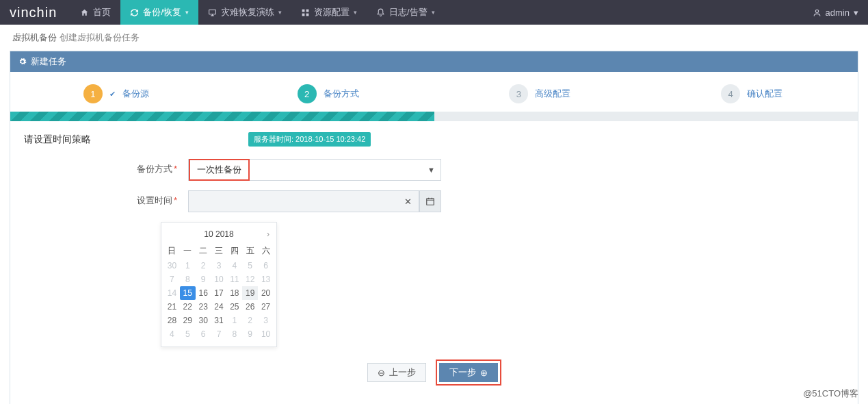 The image size is (868, 404). I want to click on calendar-day: 29, so click(187, 320).